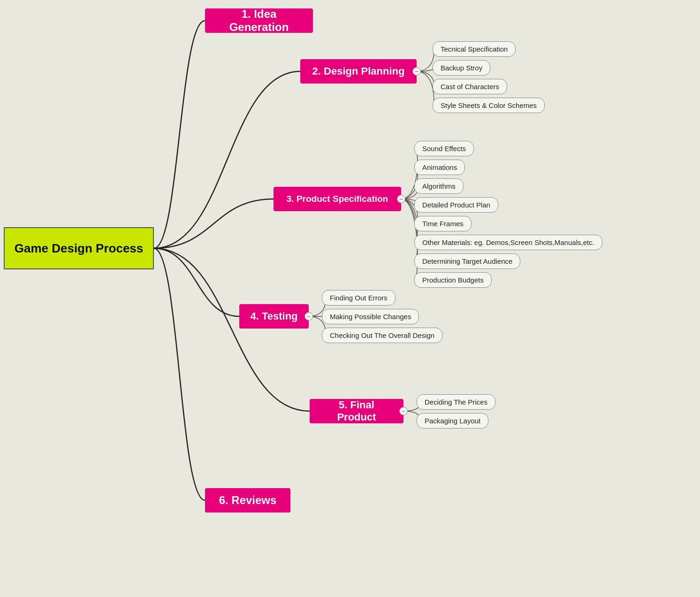 The height and width of the screenshot is (597, 700). Describe the element at coordinates (371, 316) in the screenshot. I see `leaf-node: Making Possible Changes` at that location.